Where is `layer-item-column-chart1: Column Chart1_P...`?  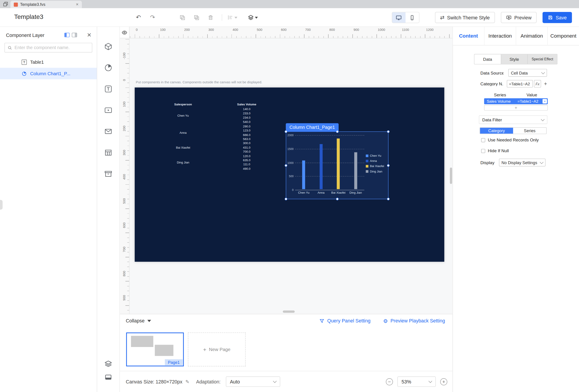
layer-item-column-chart1: Column Chart1_P... is located at coordinates (48, 74).